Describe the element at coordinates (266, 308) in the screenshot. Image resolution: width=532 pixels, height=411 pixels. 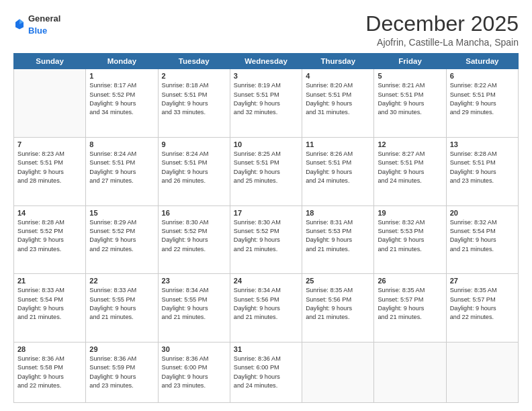
I see `calendar-cell: 24Sunrise: 8:34 AMSunset: 5:56 PMDayligh…` at that location.